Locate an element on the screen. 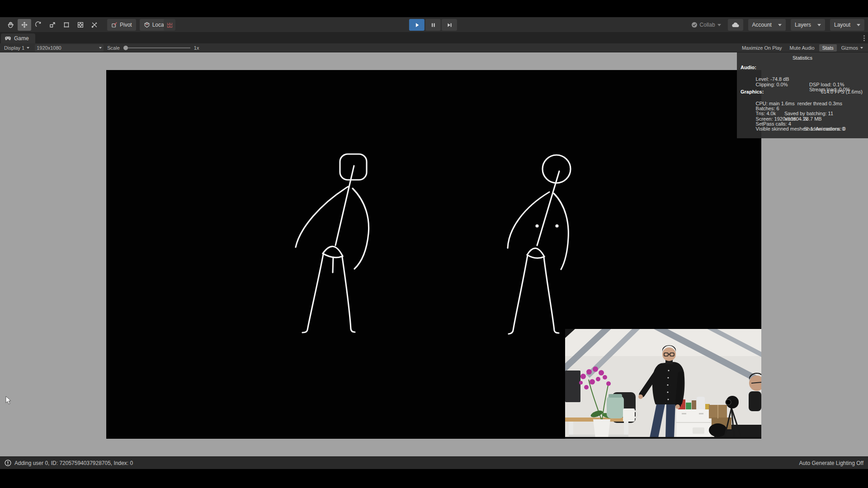  tab-game: Game is located at coordinates (18, 38).